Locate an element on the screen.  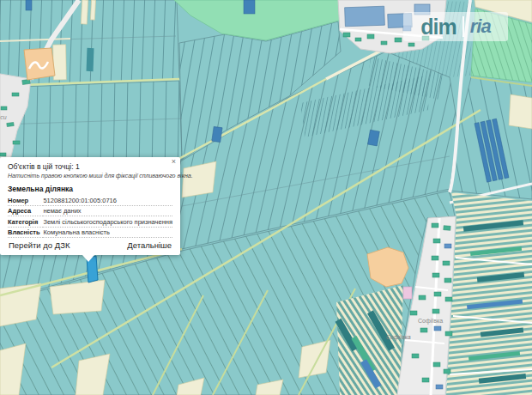
table-row: Номер 5120881200:01:005:0716 is located at coordinates (90, 200).